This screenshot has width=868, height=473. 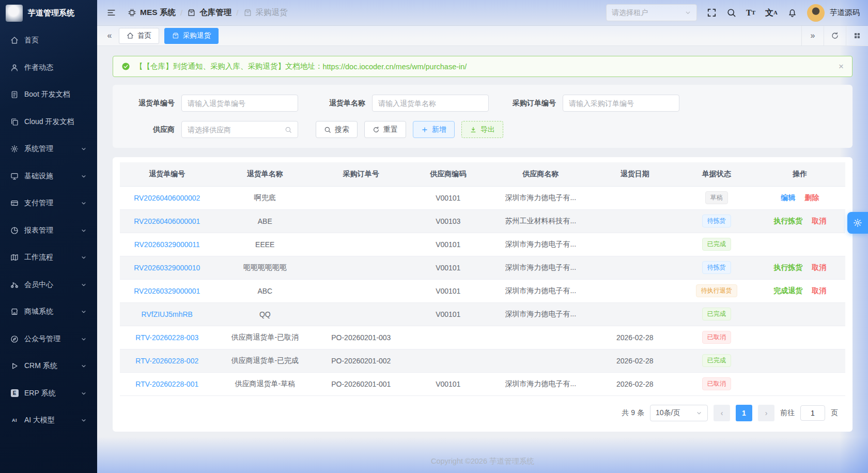 I want to click on status-badge: 已完成, so click(x=717, y=314).